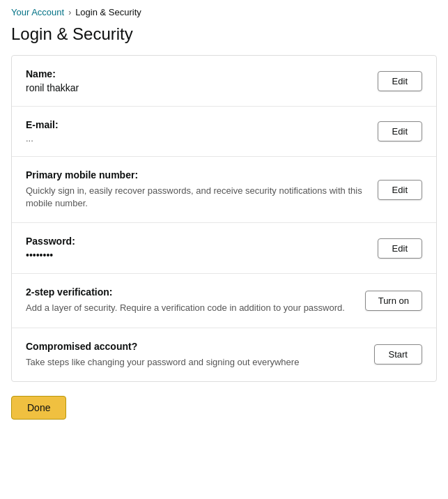 This screenshot has height=499, width=448. Describe the element at coordinates (400, 81) in the screenshot. I see `name-edit-button: Edit` at that location.